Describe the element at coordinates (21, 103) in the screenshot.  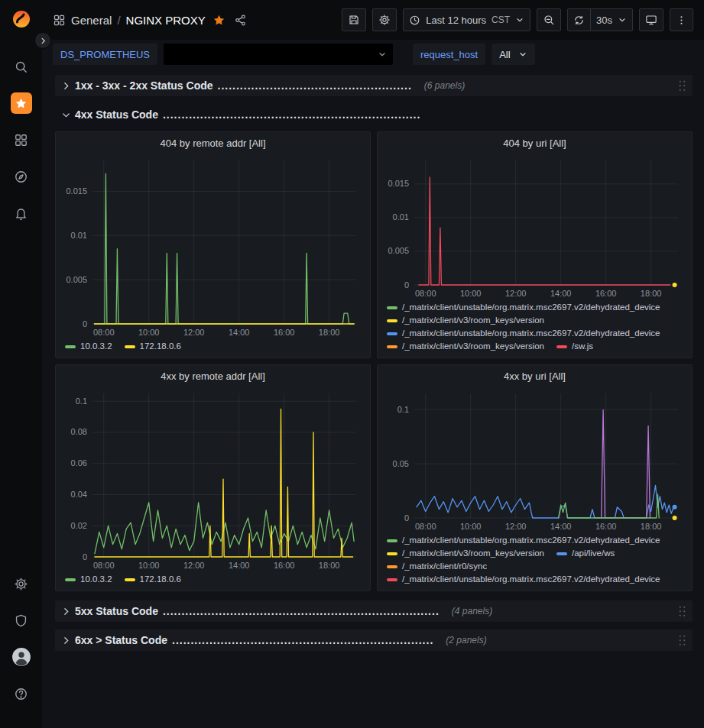
I see `sidebar-item-starred` at that location.